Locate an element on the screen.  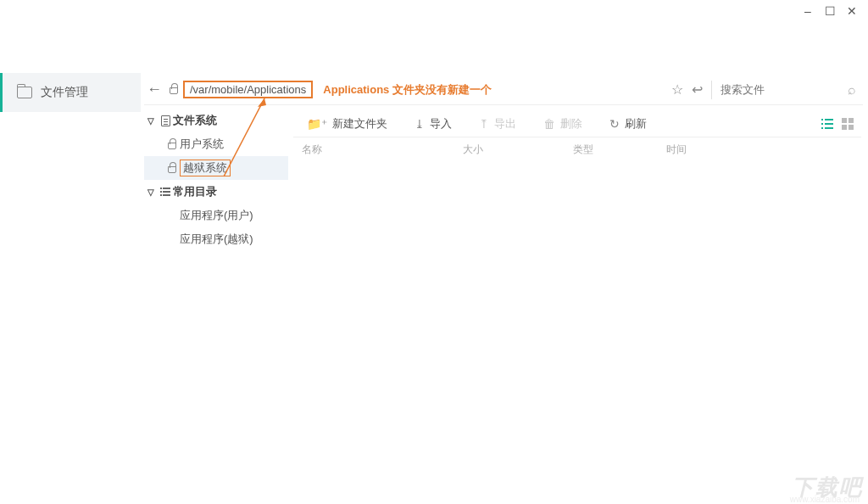
document-icon is located at coordinates (165, 120).